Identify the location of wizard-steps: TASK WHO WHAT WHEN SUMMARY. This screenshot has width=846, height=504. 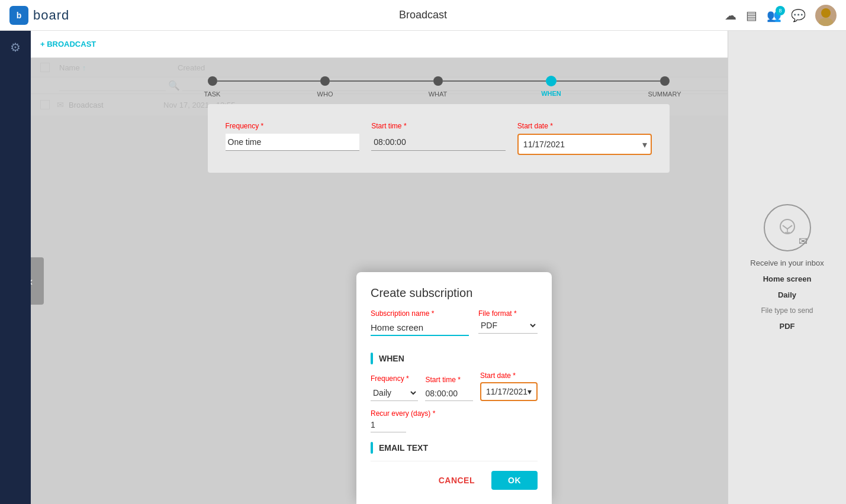
(439, 81).